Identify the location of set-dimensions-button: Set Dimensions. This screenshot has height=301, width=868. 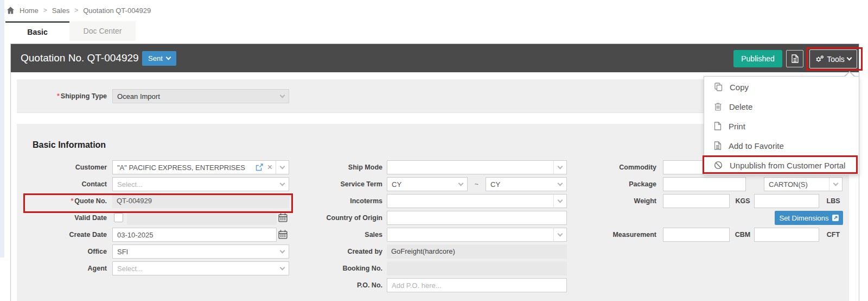
(809, 218).